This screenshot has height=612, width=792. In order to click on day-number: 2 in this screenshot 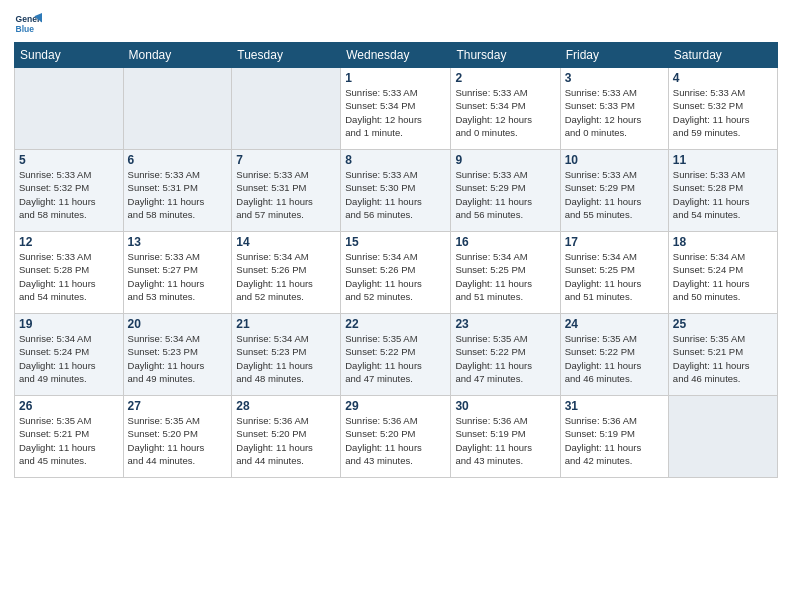, I will do `click(505, 78)`.